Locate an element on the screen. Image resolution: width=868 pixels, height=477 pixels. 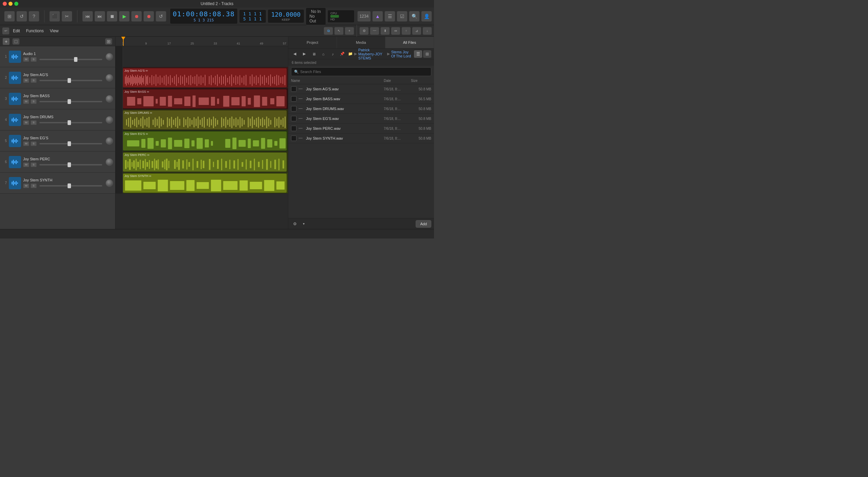
footer-chevron-icon: ▾ is located at coordinates (304, 224).